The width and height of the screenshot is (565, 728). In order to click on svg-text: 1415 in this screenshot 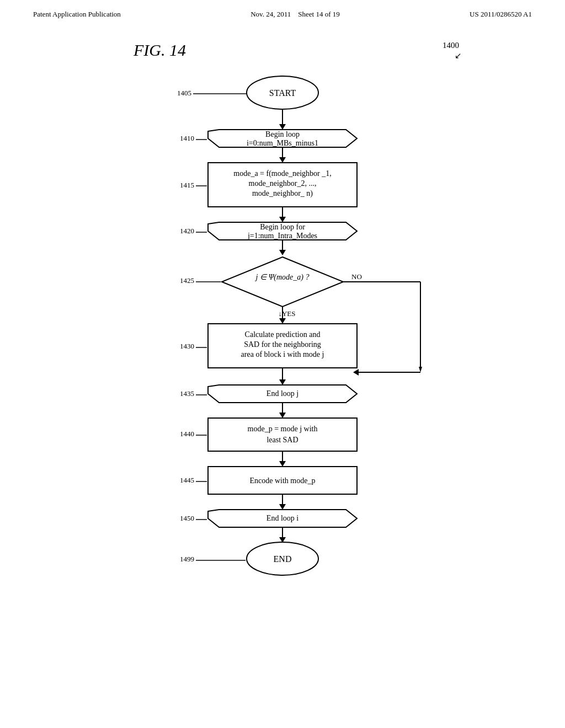, I will do `click(187, 185)`.